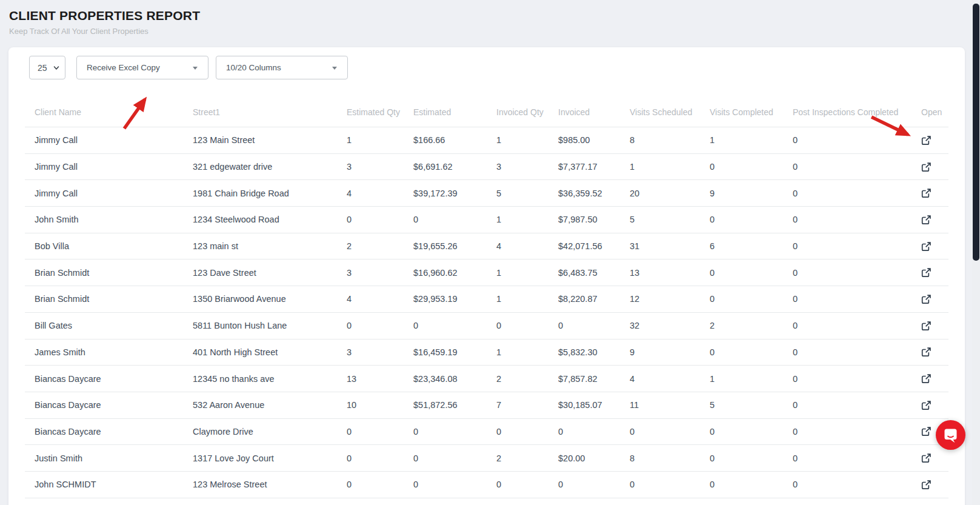 This screenshot has width=980, height=505. Describe the element at coordinates (752, 326) in the screenshot. I see `cell-visits-completed: 2` at that location.